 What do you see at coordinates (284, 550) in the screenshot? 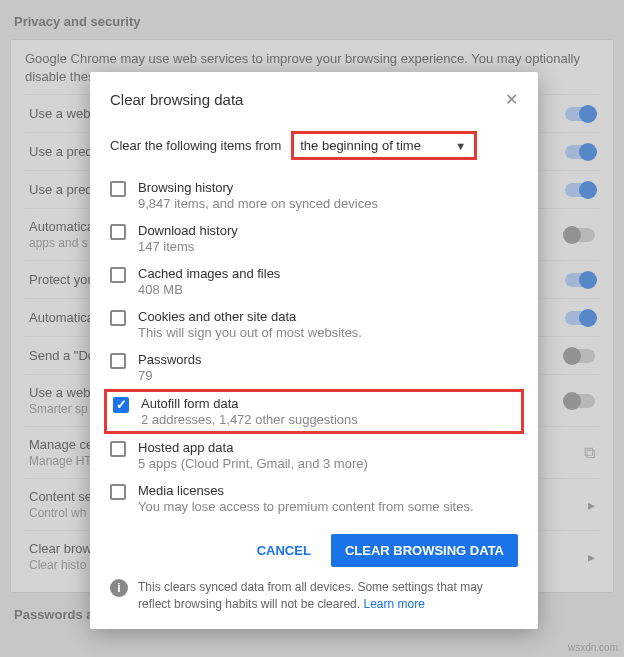
I see `cancel-button: CANCEL` at bounding box center [284, 550].